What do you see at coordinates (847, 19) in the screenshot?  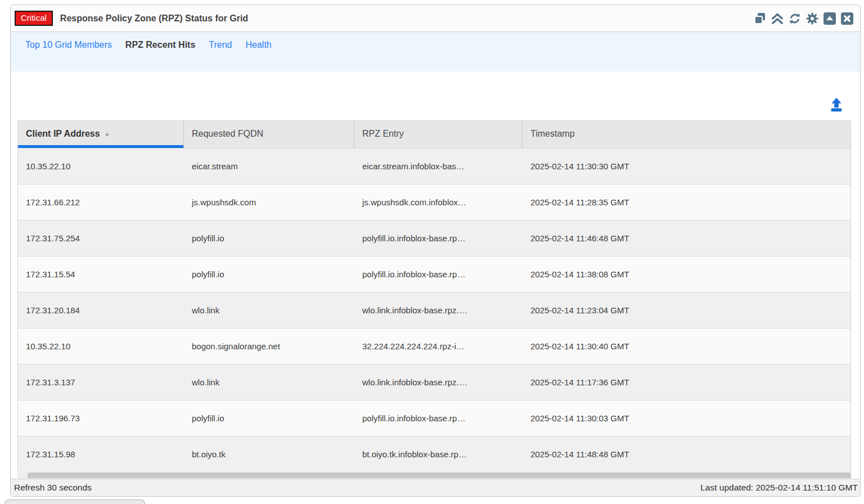 I see `close-icon` at bounding box center [847, 19].